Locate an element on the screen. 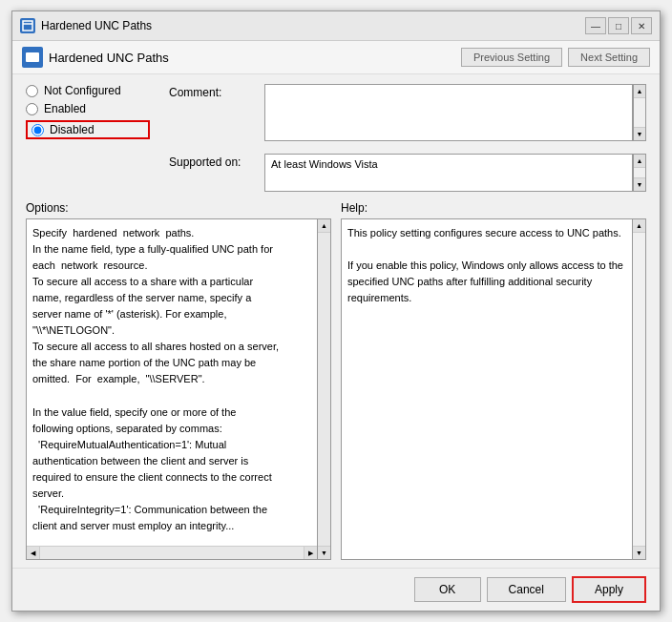  help-vscrollbar: ▲ ▼ is located at coordinates (640, 389).